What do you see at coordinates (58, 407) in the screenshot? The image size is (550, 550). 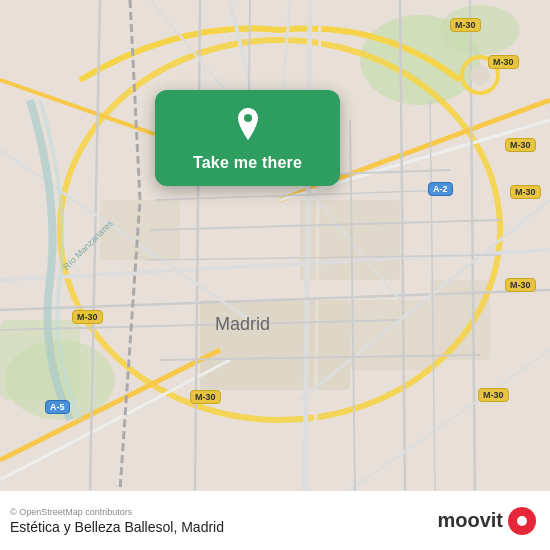 I see `road-badge-a5: A-5` at bounding box center [58, 407].